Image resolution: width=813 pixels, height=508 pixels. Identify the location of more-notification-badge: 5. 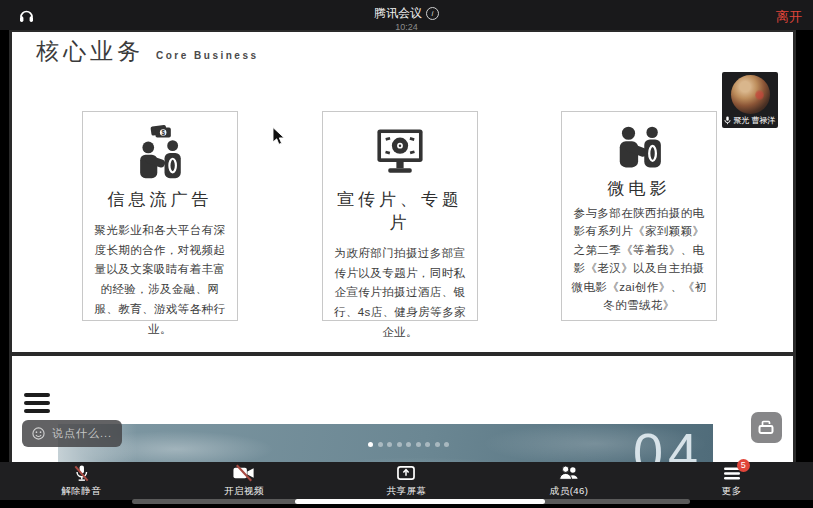
(744, 466).